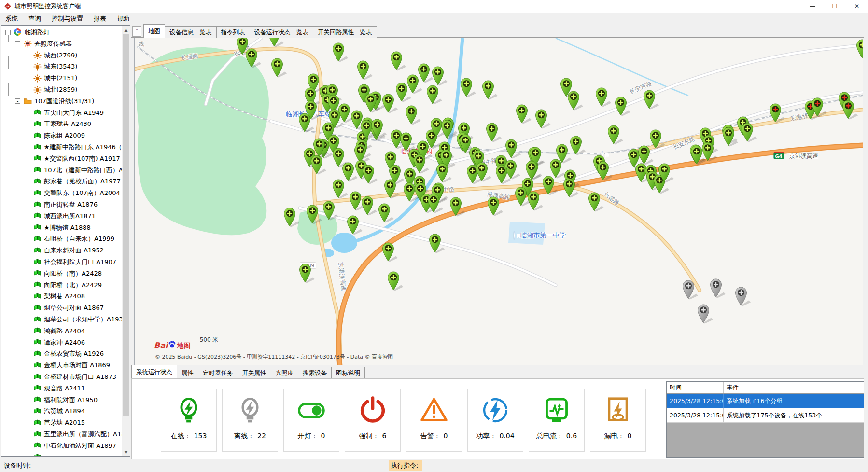 Image resolution: width=868 pixels, height=472 pixels. I want to click on scroll-down-arrow-icon: ▼, so click(126, 452).